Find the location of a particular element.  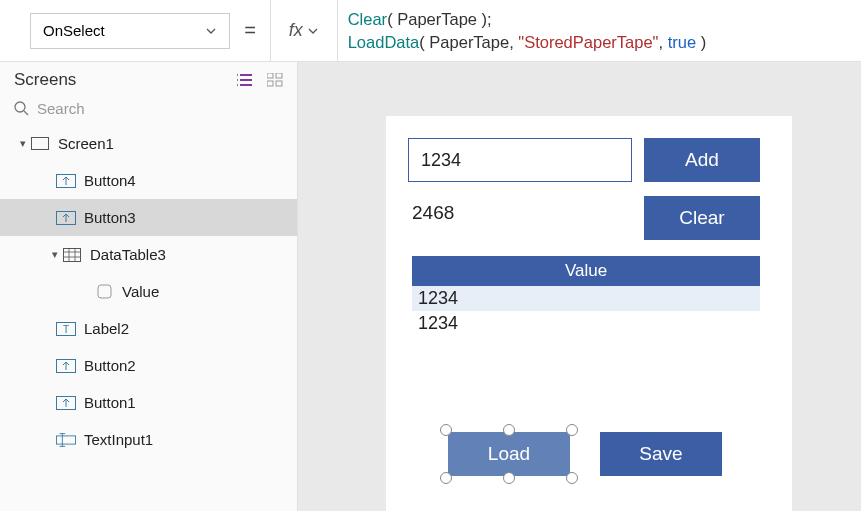

data-table: Value 1234 1234 is located at coordinates (586, 296).